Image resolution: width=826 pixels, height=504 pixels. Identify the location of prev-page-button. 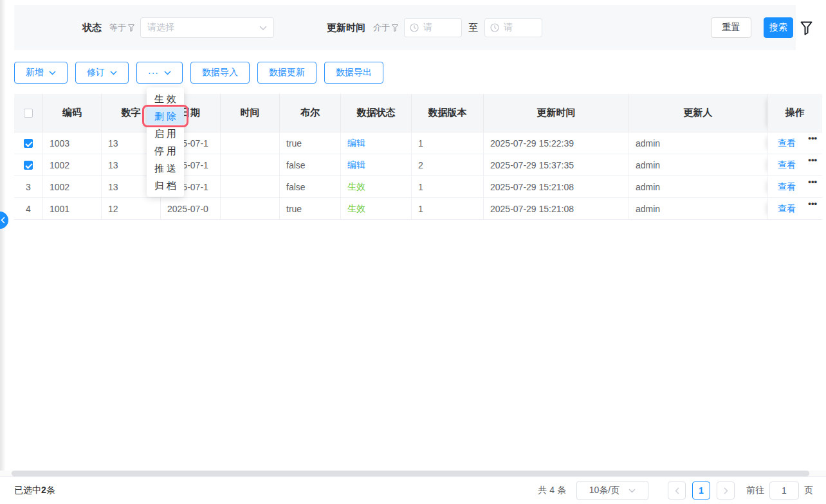
(677, 491).